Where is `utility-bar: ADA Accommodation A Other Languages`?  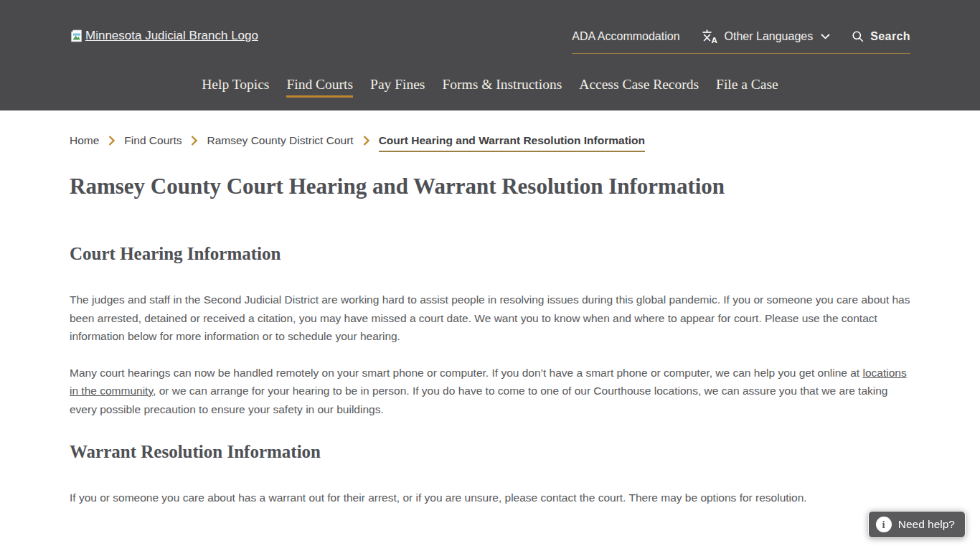
utility-bar: ADA Accommodation A Other Languages is located at coordinates (741, 42).